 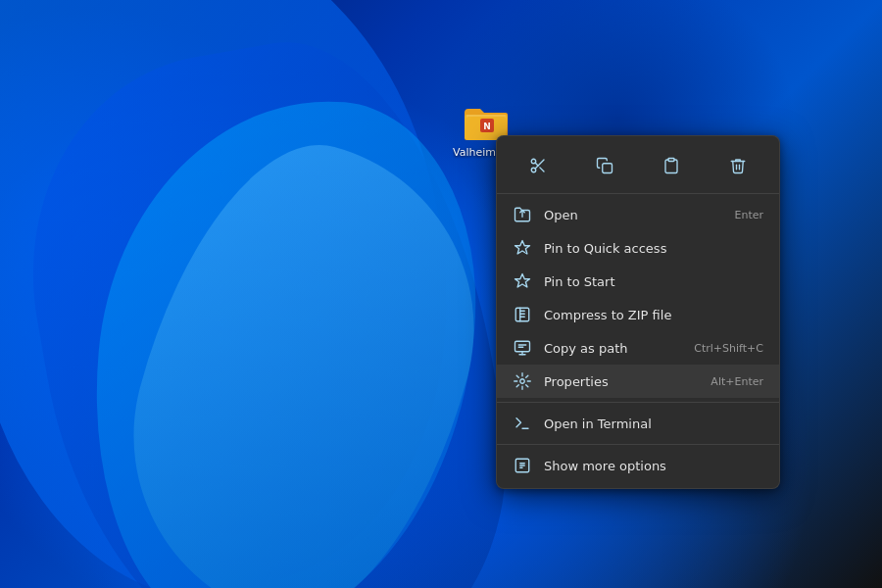 What do you see at coordinates (638, 423) in the screenshot?
I see `context-menu-item-terminal: Open in Terminal` at bounding box center [638, 423].